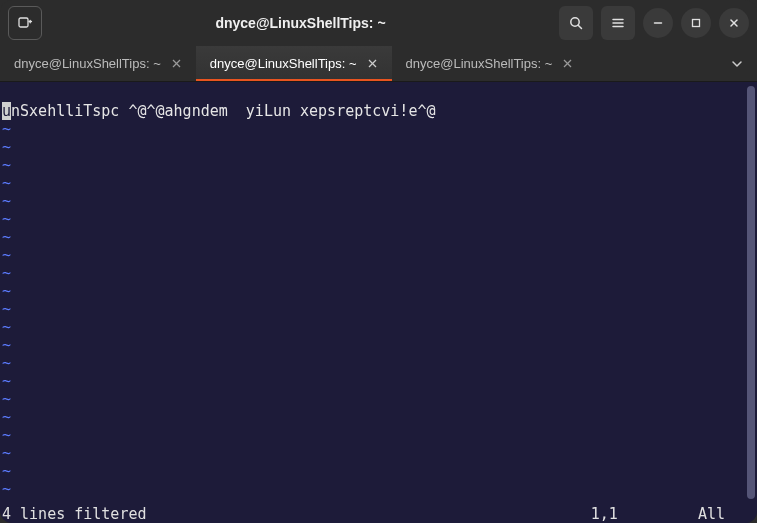 The height and width of the screenshot is (523, 757). I want to click on chevron-down-icon, so click(737, 64).